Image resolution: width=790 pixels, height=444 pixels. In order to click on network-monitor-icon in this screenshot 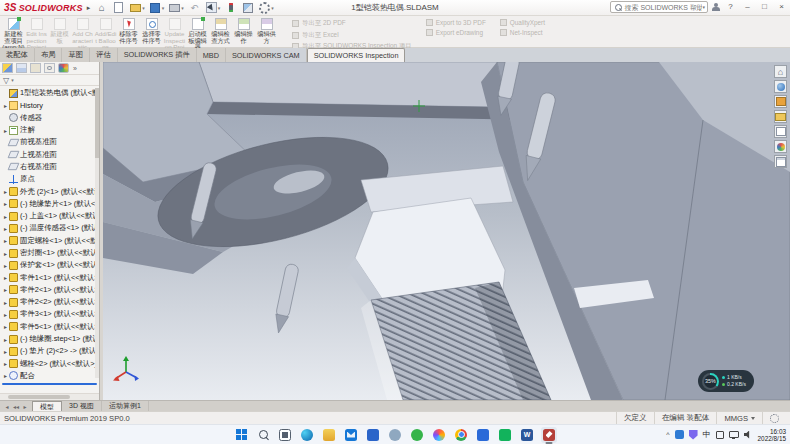, I will do `click(734, 434)`.